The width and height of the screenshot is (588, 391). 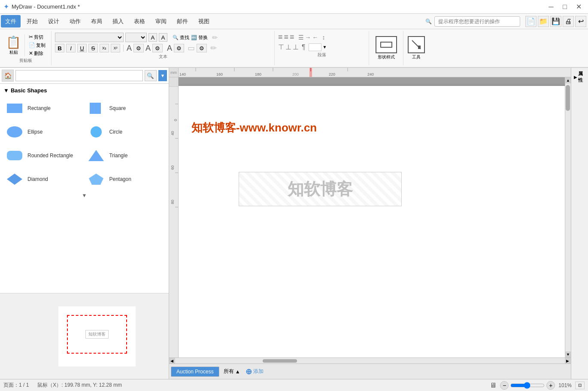 I want to click on ribbon-tool-print: 🖨, so click(x=568, y=21).